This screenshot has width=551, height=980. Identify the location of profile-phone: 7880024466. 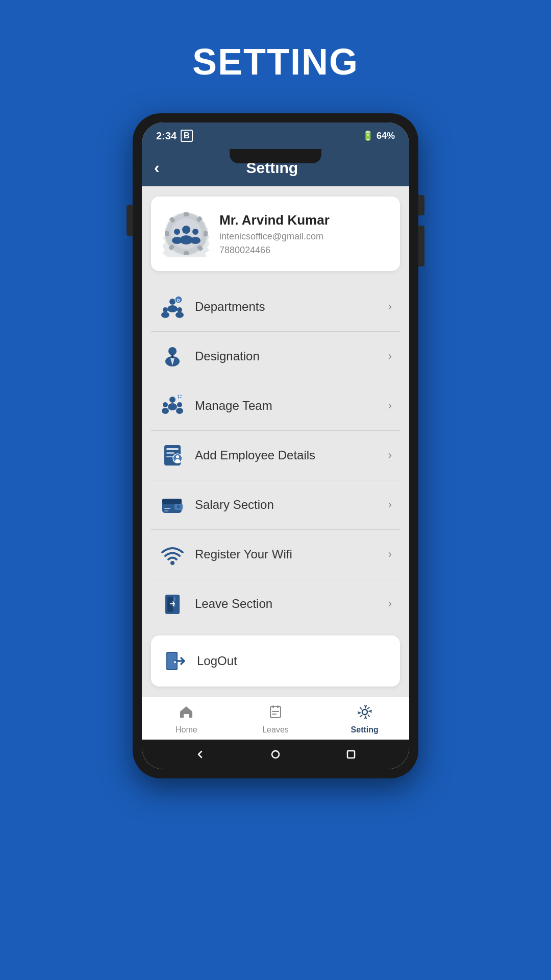
(274, 250).